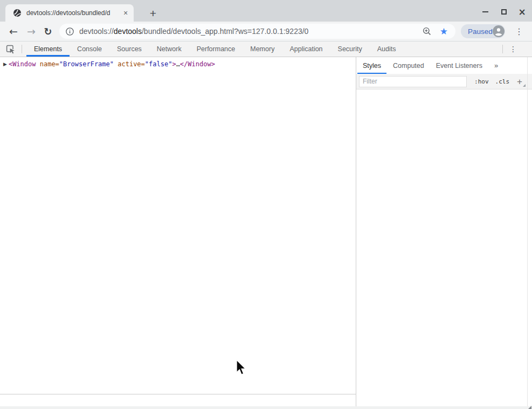 Image resolution: width=532 pixels, height=409 pixels. What do you see at coordinates (530, 407) in the screenshot?
I see `resize-grip-icon` at bounding box center [530, 407].